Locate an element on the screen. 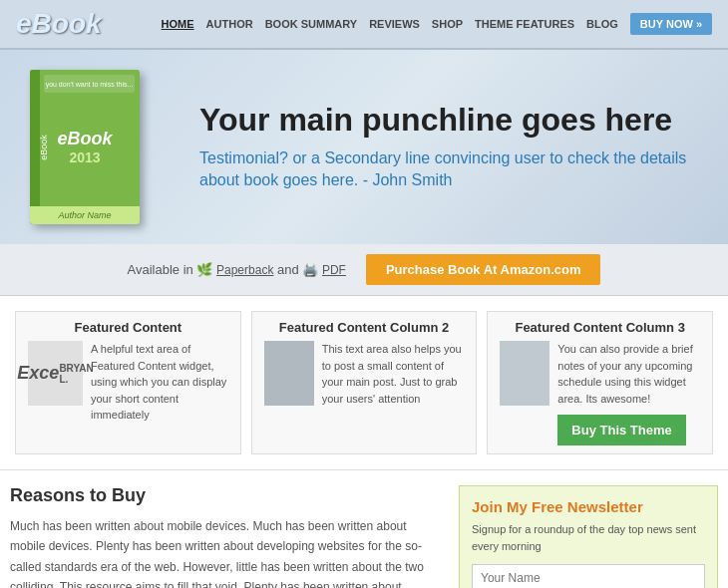 The width and height of the screenshot is (728, 588). featured-col-3-title: Featured Content Column 3 is located at coordinates (600, 327).